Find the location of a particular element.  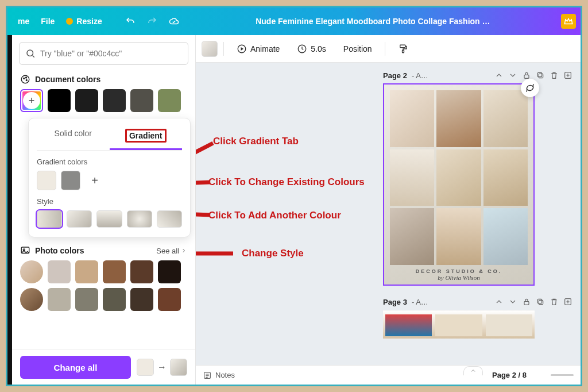

crown-icon is located at coordinates (568, 21).